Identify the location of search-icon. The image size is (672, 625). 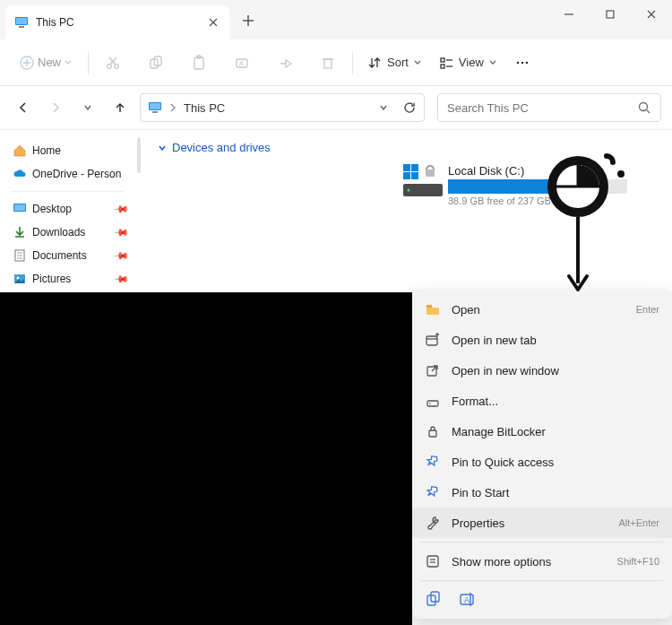
(644, 108).